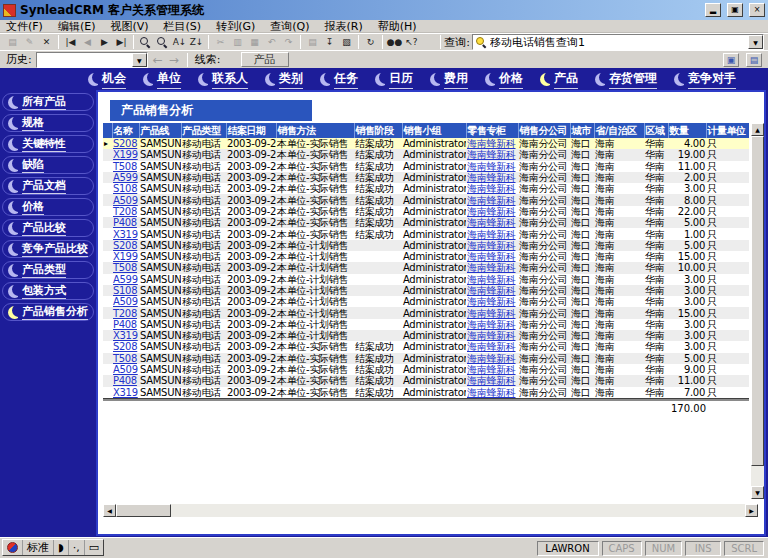 This screenshot has height=558, width=768. I want to click on tab-item: 日历, so click(394, 80).